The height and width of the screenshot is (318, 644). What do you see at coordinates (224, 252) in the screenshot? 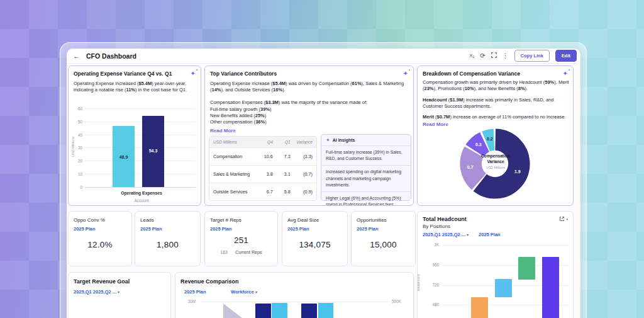
I see `kpi-current-value: 163` at bounding box center [224, 252].